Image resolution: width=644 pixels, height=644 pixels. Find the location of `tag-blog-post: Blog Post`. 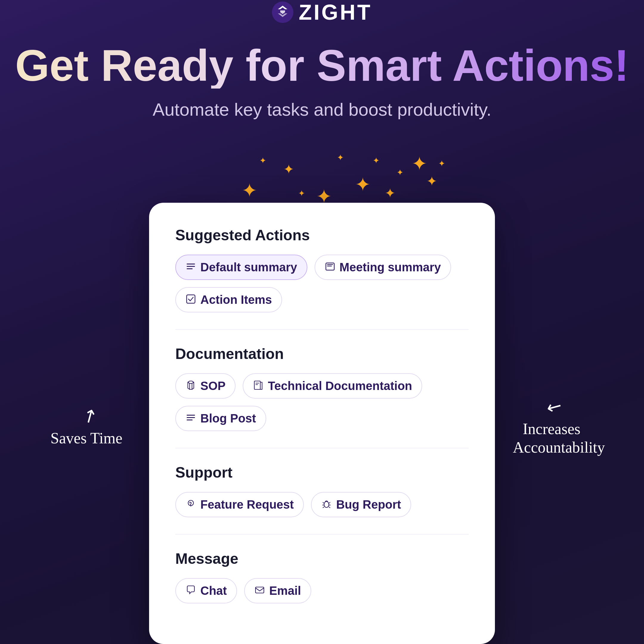

tag-blog-post: Blog Post is located at coordinates (221, 418).